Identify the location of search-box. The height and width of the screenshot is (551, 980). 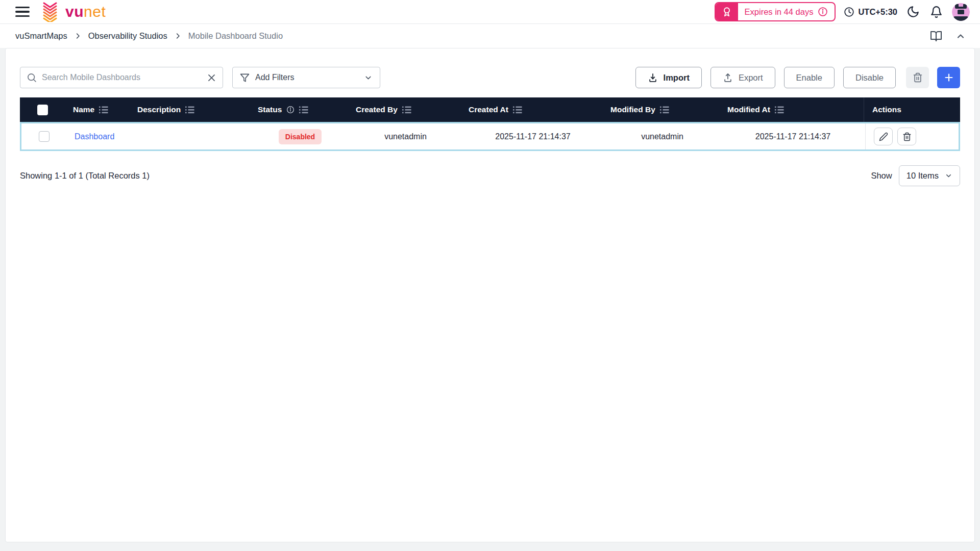
(121, 78).